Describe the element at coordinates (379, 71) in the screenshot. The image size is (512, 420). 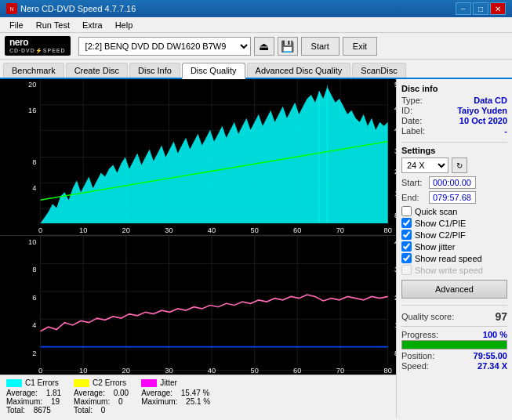
I see `tab-scan-disc: ScanDisc` at that location.